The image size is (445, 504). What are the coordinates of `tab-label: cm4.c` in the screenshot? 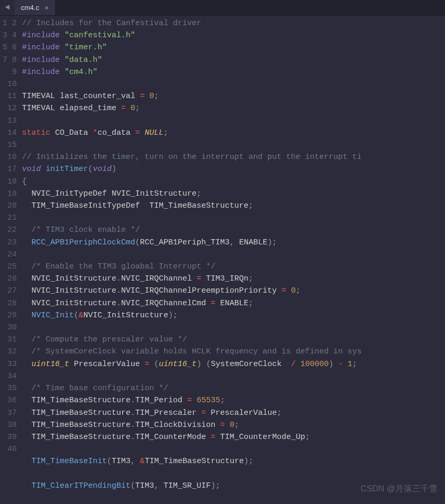 It's located at (30, 7).